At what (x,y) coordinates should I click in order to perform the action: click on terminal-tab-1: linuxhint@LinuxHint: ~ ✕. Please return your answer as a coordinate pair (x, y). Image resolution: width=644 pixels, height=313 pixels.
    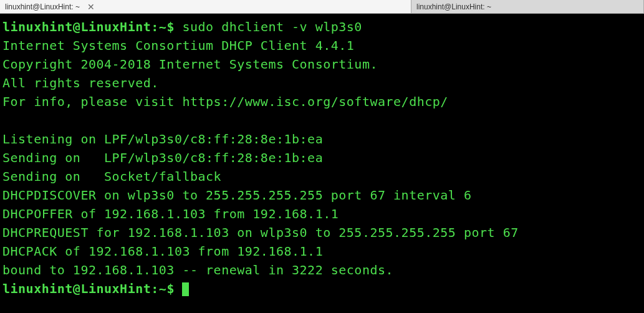
    Looking at the image, I should click on (206, 6).